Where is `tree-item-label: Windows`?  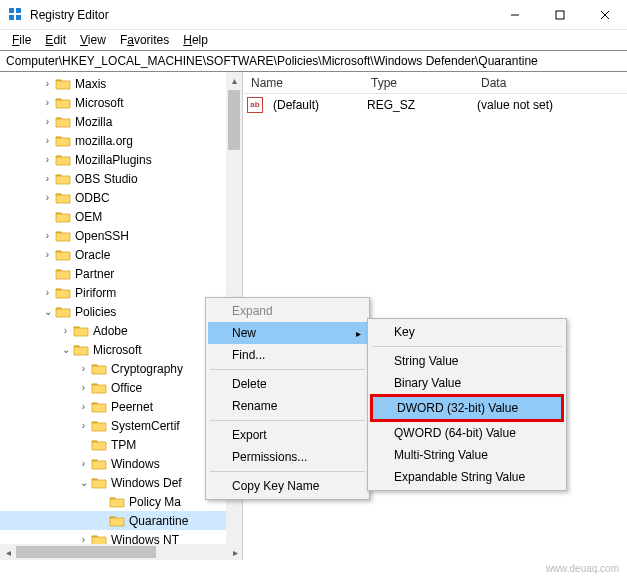 tree-item-label: Windows is located at coordinates (136, 464).